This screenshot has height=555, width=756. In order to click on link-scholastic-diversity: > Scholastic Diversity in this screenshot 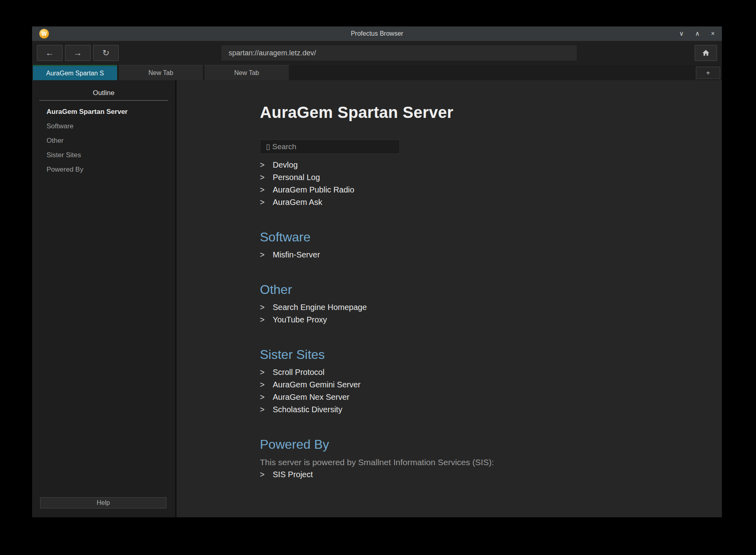, I will do `click(483, 410)`.